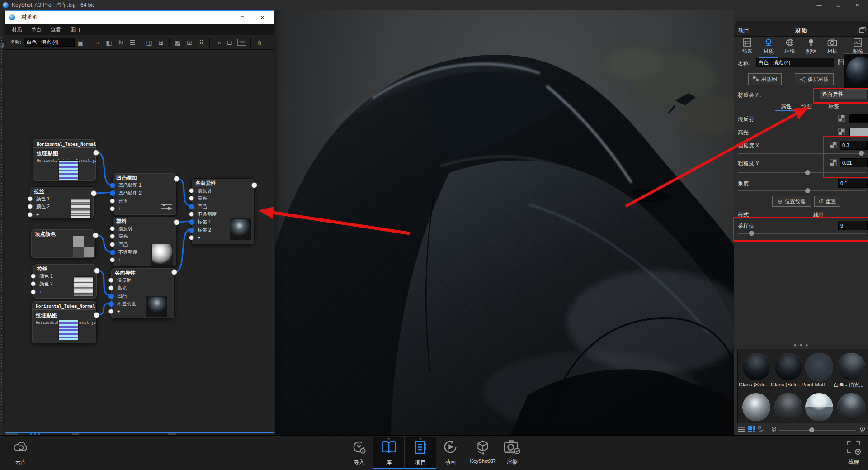  Describe the element at coordinates (223, 206) in the screenshot. I see `node-input-port: 凹凸` at that location.